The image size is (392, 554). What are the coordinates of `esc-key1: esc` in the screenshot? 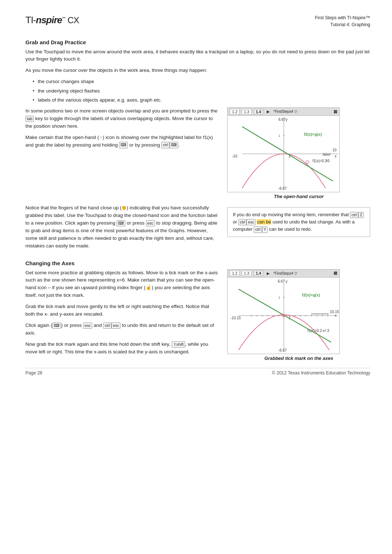 It's located at (150, 223).